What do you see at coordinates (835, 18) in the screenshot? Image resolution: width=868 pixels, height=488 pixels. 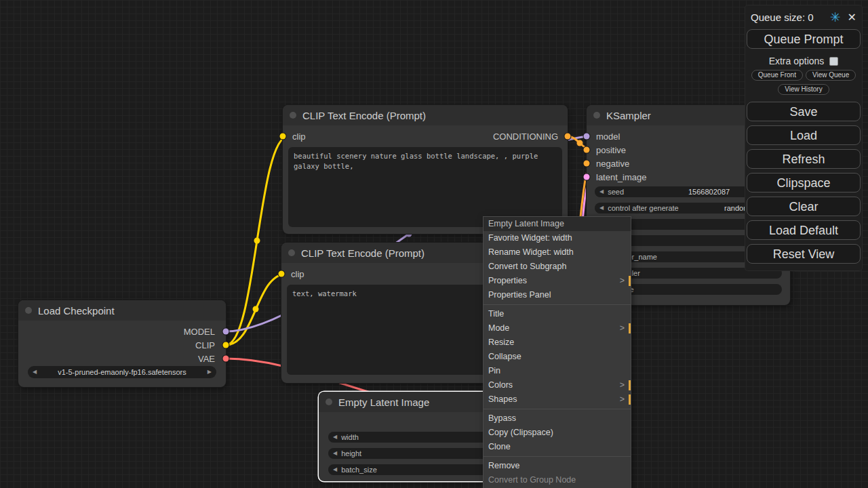 I see `settings-gear-icon: ✳` at bounding box center [835, 18].